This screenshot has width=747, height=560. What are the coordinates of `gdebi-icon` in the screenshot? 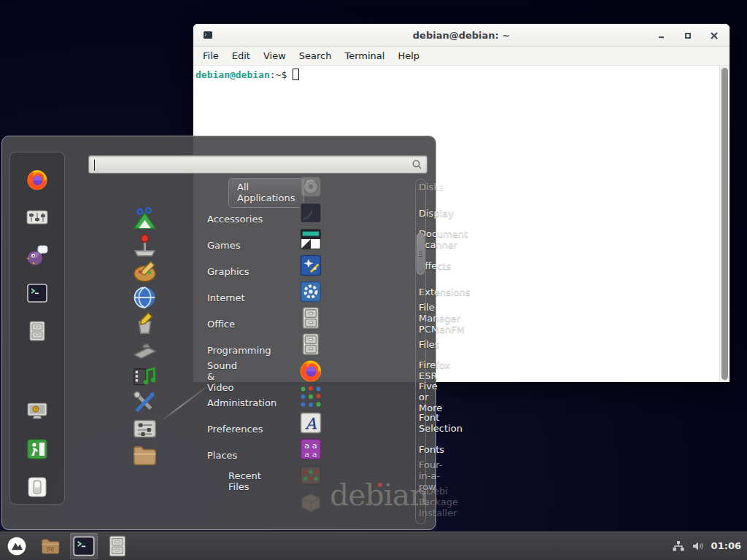 It's located at (311, 502).